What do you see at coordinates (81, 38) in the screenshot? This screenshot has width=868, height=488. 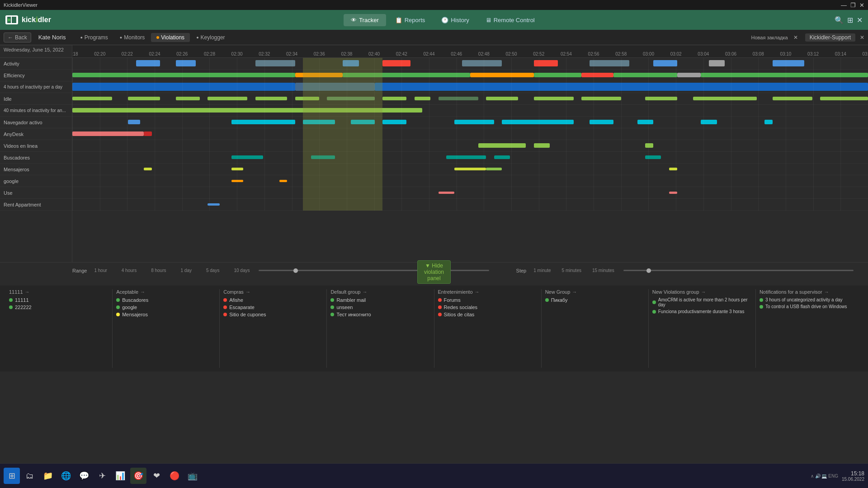 I see `programs-icon: ●` at bounding box center [81, 38].